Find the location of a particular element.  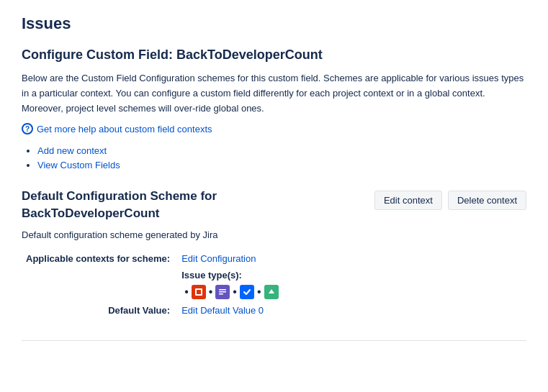

section-divider is located at coordinates (274, 341).